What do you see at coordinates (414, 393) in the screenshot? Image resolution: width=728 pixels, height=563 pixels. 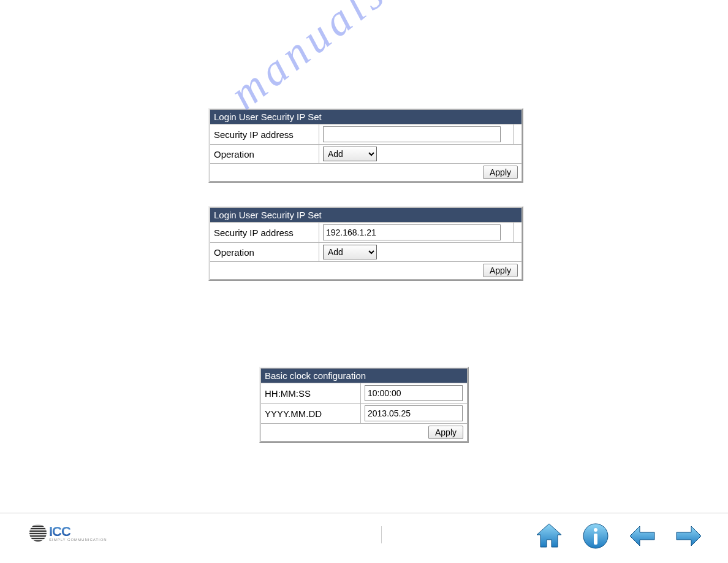 I see `time-input` at bounding box center [414, 393].